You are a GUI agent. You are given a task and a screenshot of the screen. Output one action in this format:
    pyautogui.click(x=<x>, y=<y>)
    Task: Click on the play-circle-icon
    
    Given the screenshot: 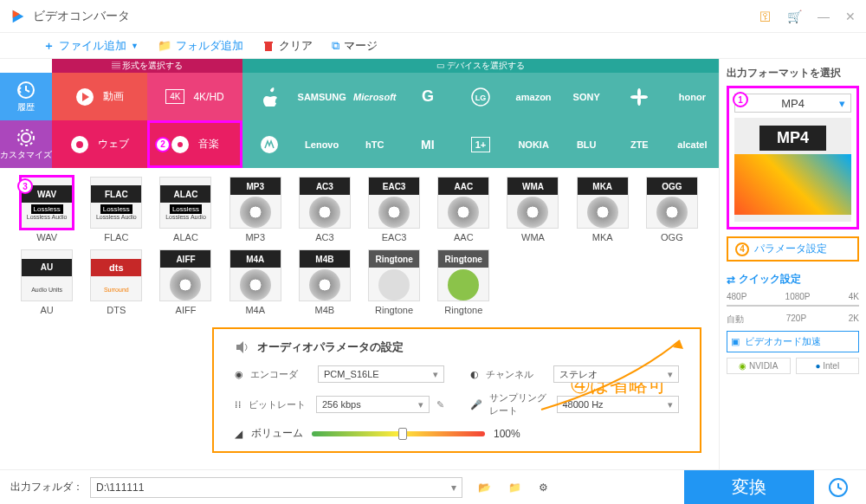 What is the action you would take?
    pyautogui.click(x=85, y=97)
    